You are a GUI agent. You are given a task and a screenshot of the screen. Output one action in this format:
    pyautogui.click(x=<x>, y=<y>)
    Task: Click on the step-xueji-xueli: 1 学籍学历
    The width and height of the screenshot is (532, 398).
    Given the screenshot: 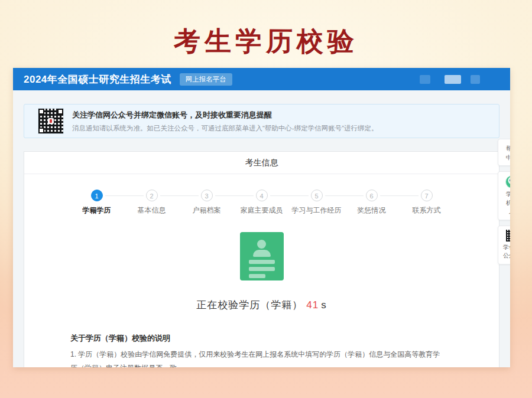 What is the action you would take?
    pyautogui.click(x=97, y=203)
    